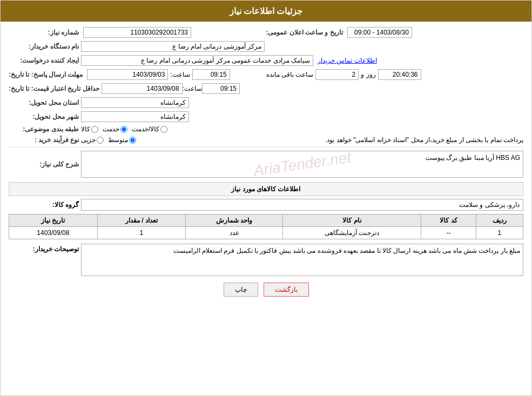 The width and height of the screenshot is (532, 396). I want to click on ettelaat-tamas-link: اطلاعات تماس خریدار, so click(347, 61).